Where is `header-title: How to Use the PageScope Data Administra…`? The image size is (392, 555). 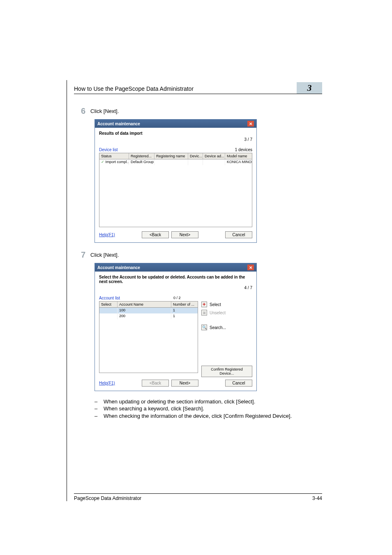
header-title: How to Use the PageScope Data Administra… is located at coordinates (183, 89).